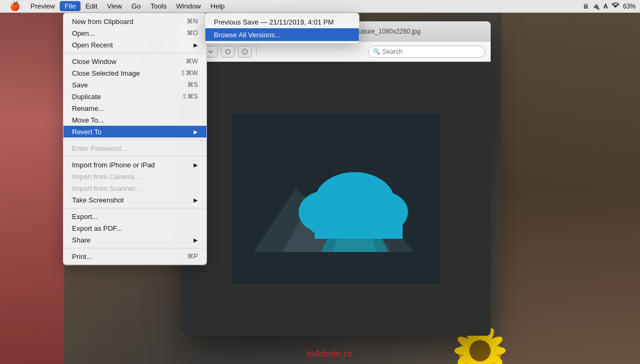 Image resolution: width=640 pixels, height=364 pixels. What do you see at coordinates (431, 52) in the screenshot?
I see `search-input` at bounding box center [431, 52].